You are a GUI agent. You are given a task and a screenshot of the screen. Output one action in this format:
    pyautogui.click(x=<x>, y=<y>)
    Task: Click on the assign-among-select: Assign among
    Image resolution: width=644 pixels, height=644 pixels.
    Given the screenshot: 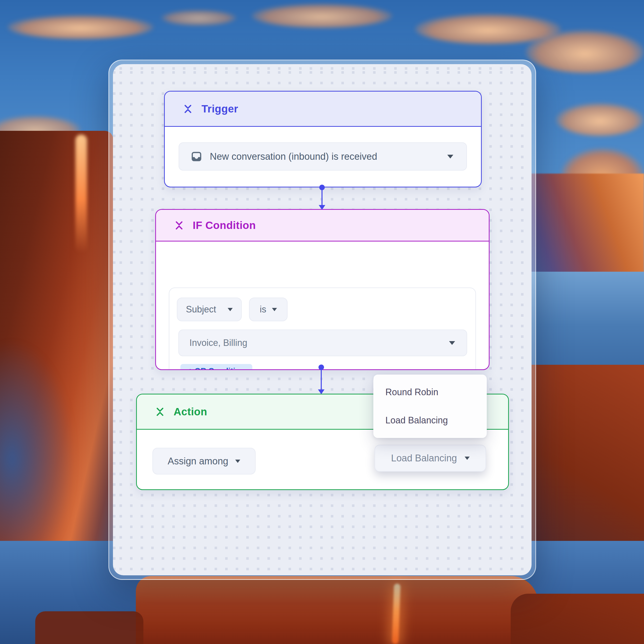 What is the action you would take?
    pyautogui.click(x=204, y=461)
    